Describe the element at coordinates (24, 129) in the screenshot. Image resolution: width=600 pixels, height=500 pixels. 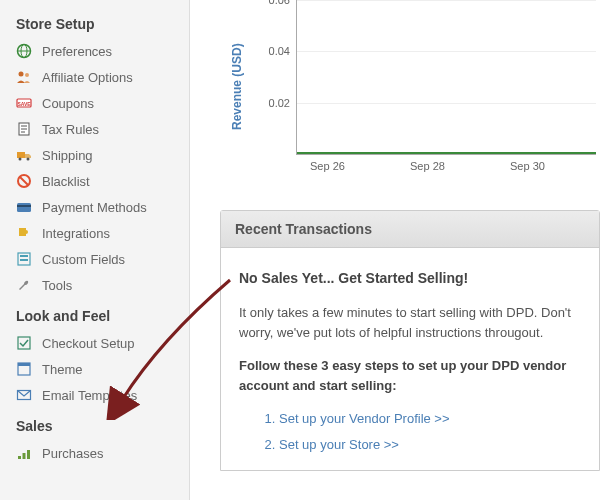
I see `tax-icon` at that location.